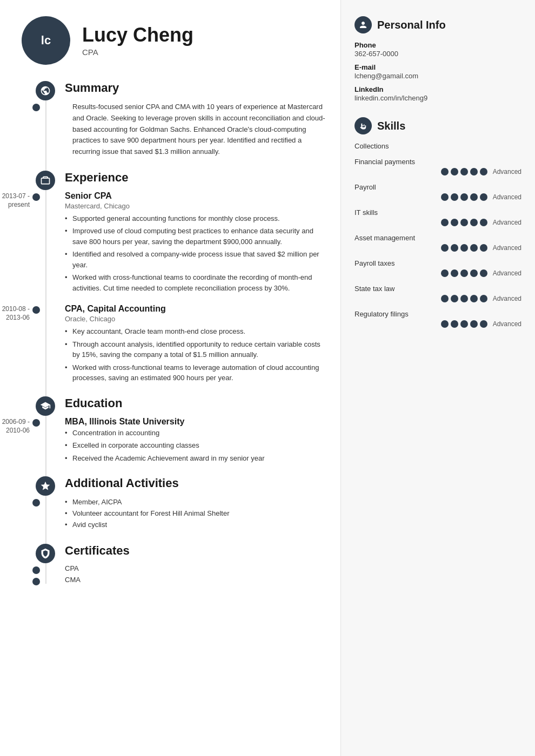 This screenshot has height=756, width=535. Describe the element at coordinates (201, 130) in the screenshot. I see `summary-text: Results-focused senior CPA and CMA with …` at that location.